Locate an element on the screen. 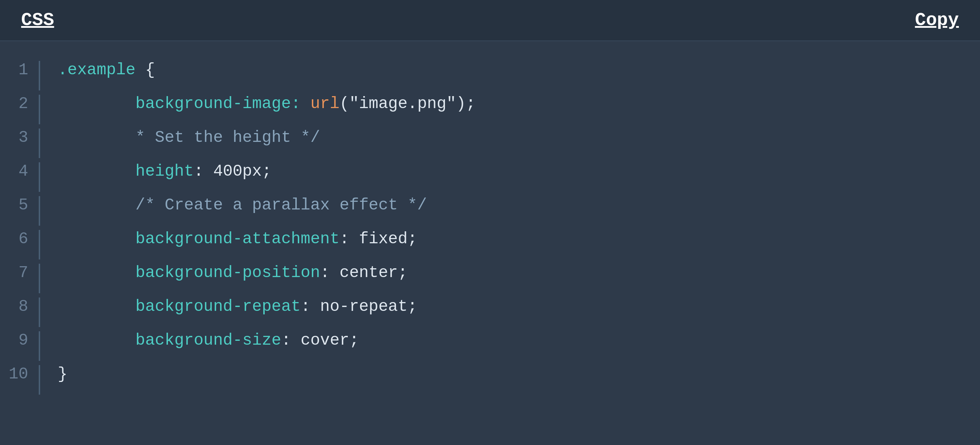 The height and width of the screenshot is (445, 980). code-segment: background-repeat is located at coordinates (179, 307).